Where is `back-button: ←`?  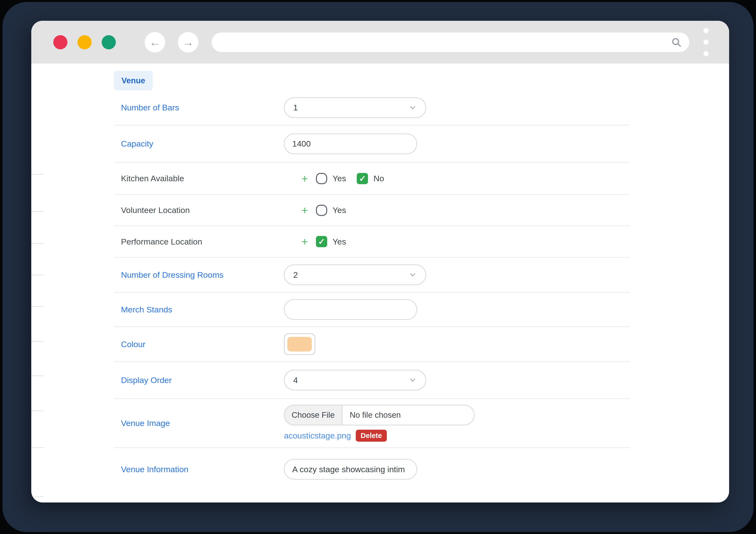
back-button: ← is located at coordinates (155, 42).